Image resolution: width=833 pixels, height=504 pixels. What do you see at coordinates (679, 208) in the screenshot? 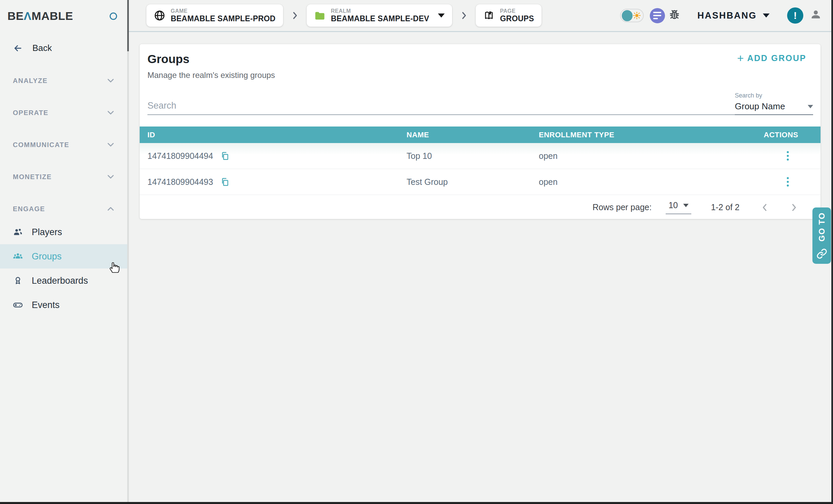
I see `rows-per-page-select: 10` at bounding box center [679, 208].